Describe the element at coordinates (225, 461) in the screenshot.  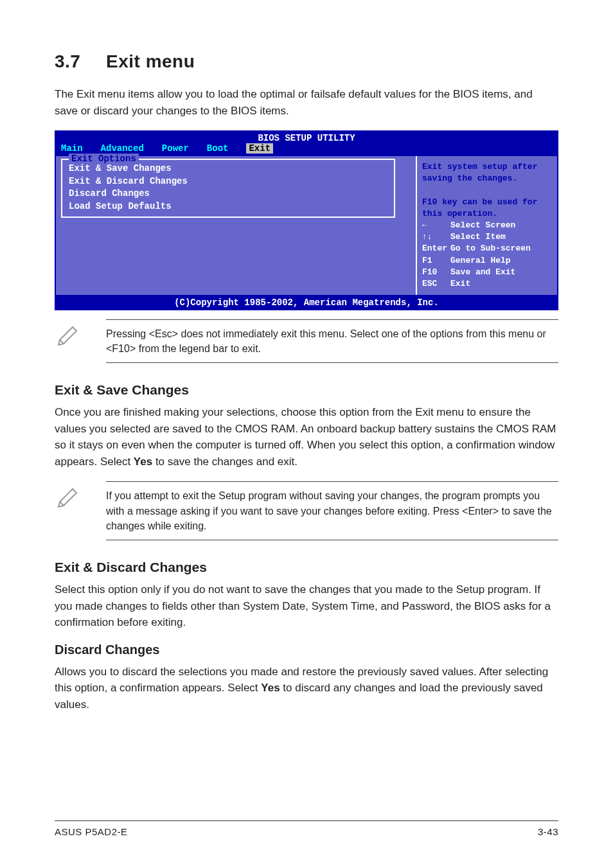
I see `body-span: to save the changes and exit.` at that location.